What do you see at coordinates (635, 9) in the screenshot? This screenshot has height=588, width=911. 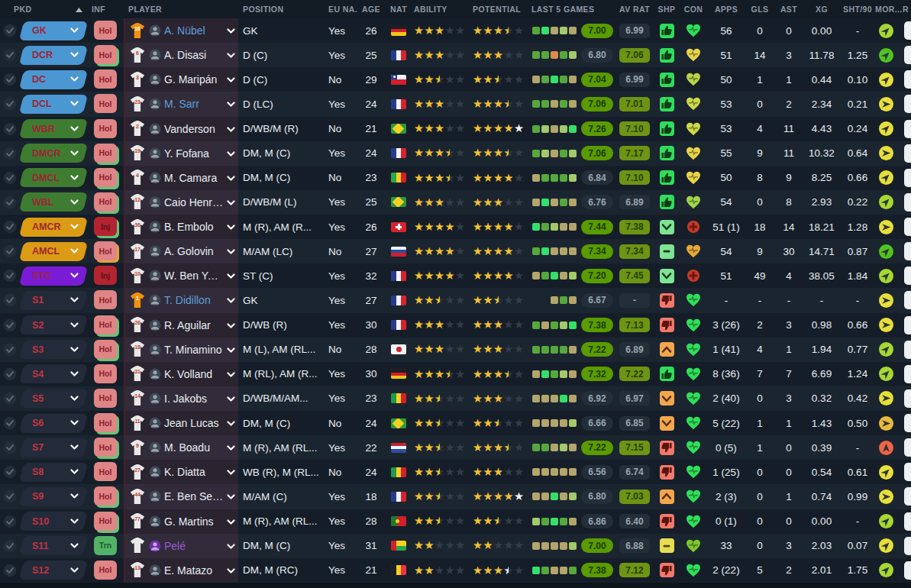 I see `header-average-rating: AV RAT` at bounding box center [635, 9].